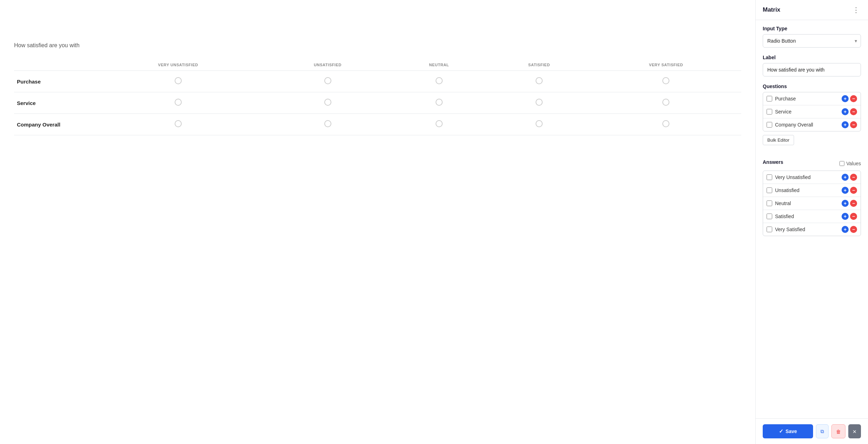 Image resolution: width=868 pixels, height=444 pixels. What do you see at coordinates (812, 41) in the screenshot?
I see `input-type-select: Radio Button Checkbox Dropdown` at bounding box center [812, 41].